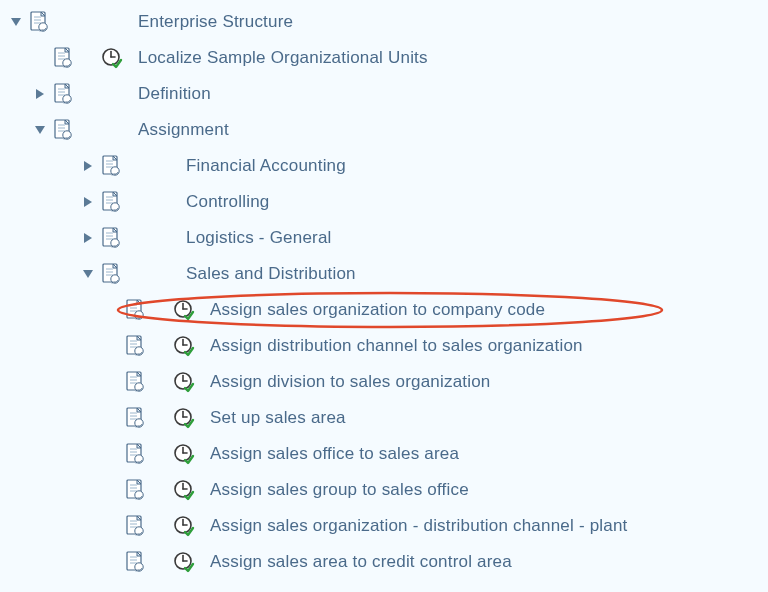 Image resolution: width=768 pixels, height=592 pixels. Describe the element at coordinates (386, 22) in the screenshot. I see `node-enterprise-structure: Enterprise Structure` at that location.